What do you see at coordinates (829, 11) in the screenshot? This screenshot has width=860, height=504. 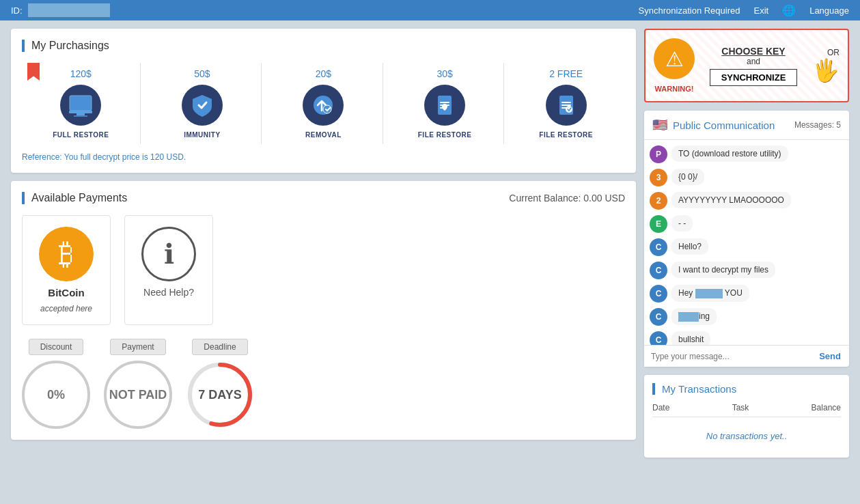 I see `language-link: Language` at bounding box center [829, 11].